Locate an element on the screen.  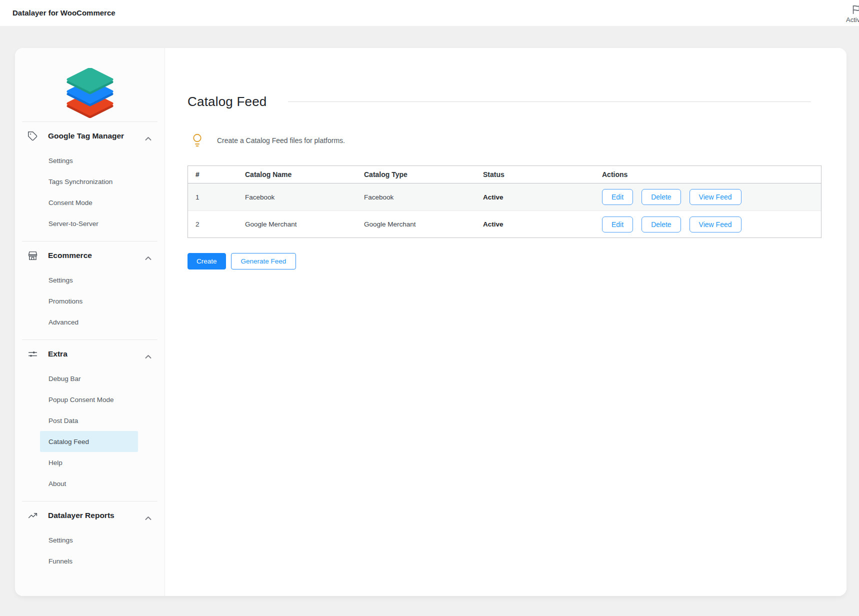
catalog-name: Google Merchant is located at coordinates (297, 224).